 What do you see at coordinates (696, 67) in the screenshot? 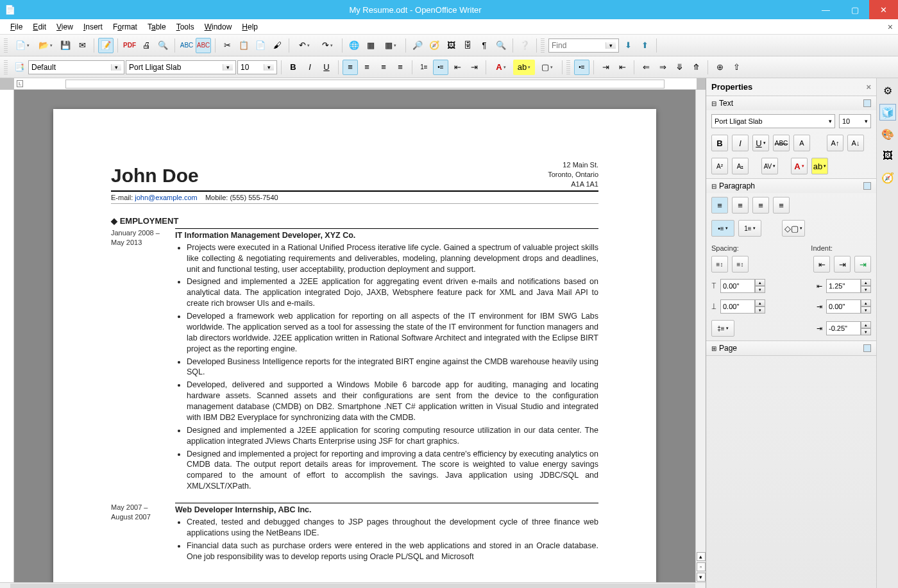
I see `move-up-sub-button: ⤊` at bounding box center [696, 67].